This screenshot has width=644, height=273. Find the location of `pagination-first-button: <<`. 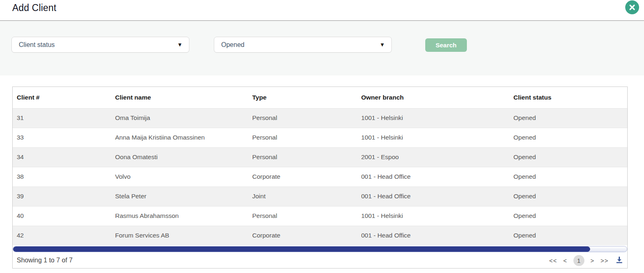

pagination-first-button: << is located at coordinates (553, 260).